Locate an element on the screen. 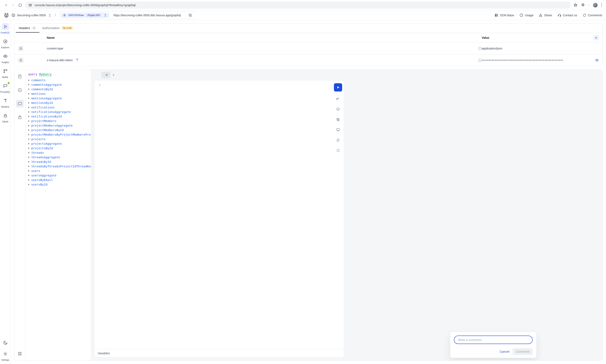 This screenshot has height=364, width=606. explorer-field: ▶projectsById is located at coordinates (58, 148).